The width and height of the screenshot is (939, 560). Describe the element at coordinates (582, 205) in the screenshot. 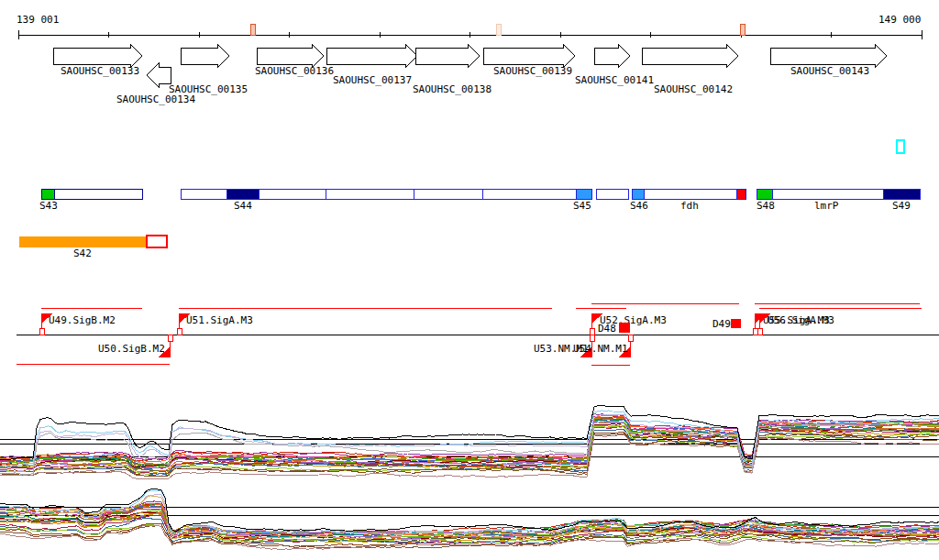

I see `segment-label: S45` at that location.